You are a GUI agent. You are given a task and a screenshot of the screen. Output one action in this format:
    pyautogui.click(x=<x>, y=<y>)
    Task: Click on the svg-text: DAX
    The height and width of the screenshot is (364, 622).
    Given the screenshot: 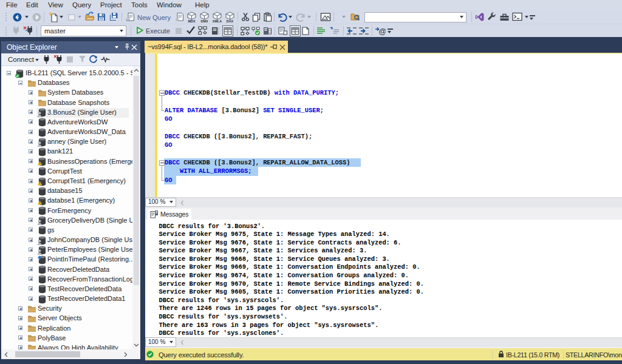 What is the action you would take?
    pyautogui.click(x=230, y=21)
    